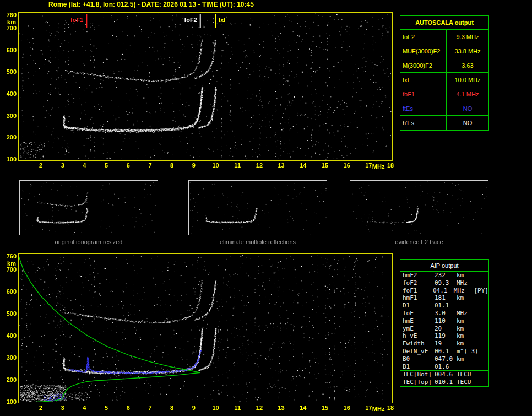 This screenshot has width=532, height=416. I want to click on row-value: 3.63, so click(468, 65).